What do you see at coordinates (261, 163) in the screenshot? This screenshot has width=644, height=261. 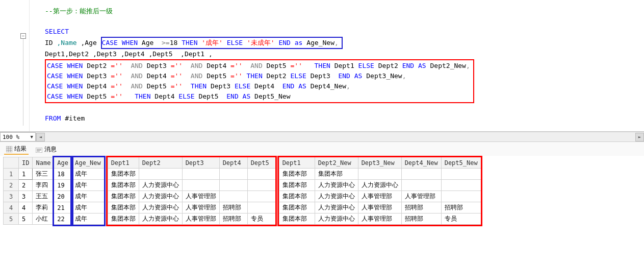 I see `col-header: Dept5` at bounding box center [261, 163].